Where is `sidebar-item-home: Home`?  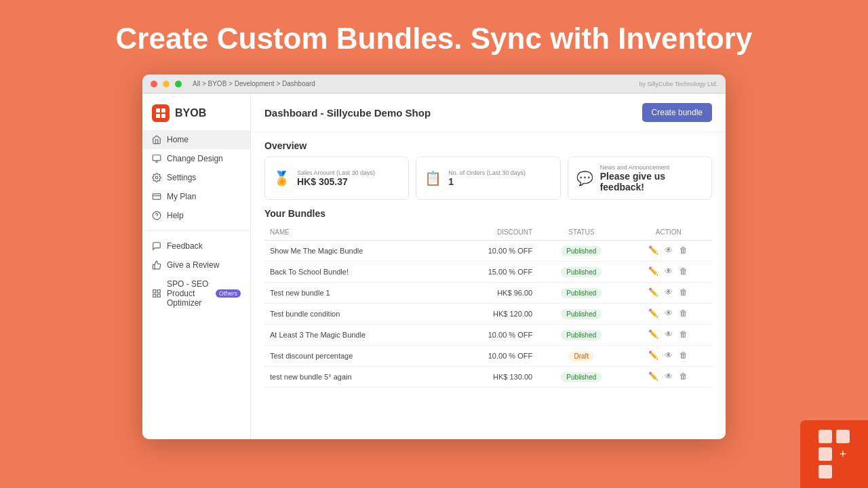 sidebar-item-home: Home is located at coordinates (197, 140).